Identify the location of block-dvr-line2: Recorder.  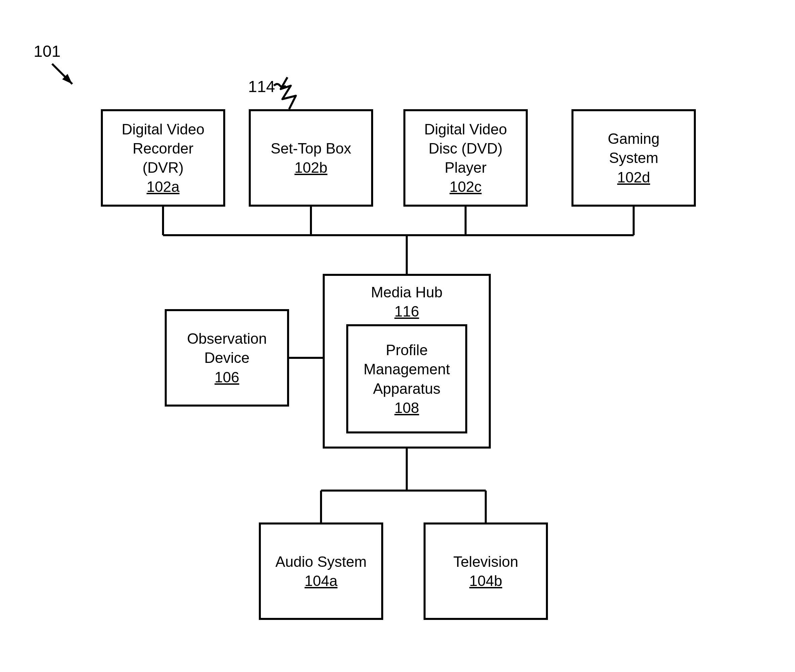
(163, 149).